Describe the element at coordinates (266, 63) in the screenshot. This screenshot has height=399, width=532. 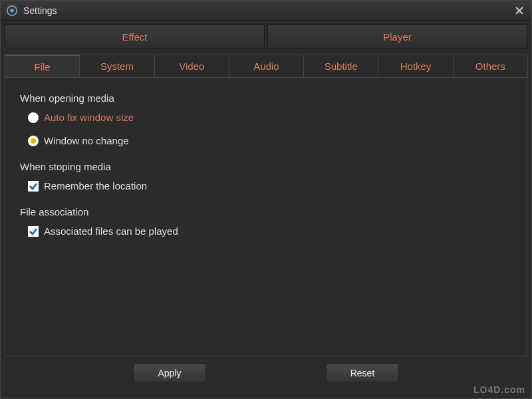
I see `sub-tabs: File System Video Audio Subtitle Hotkey …` at that location.